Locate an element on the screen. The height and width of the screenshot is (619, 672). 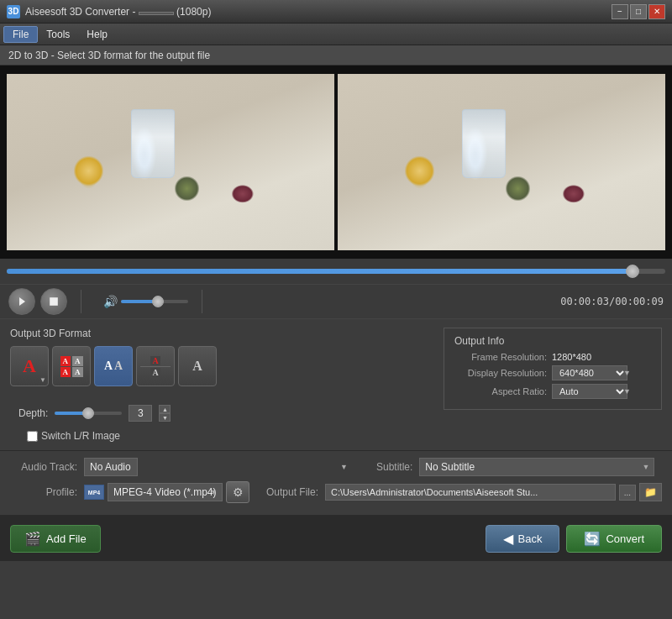
seek-area is located at coordinates (336, 271).